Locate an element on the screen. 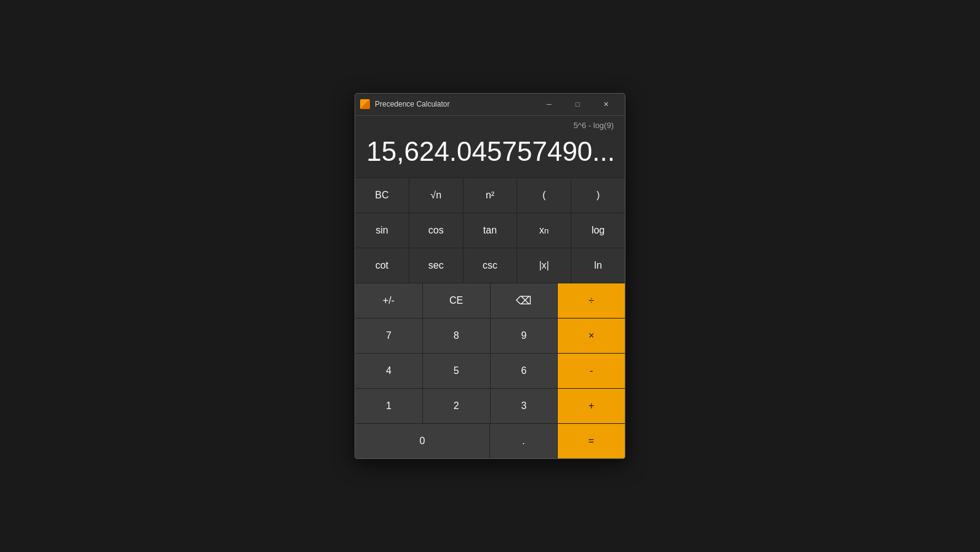 This screenshot has width=980, height=552. main-display: 15,624.045757490... is located at coordinates (490, 152).